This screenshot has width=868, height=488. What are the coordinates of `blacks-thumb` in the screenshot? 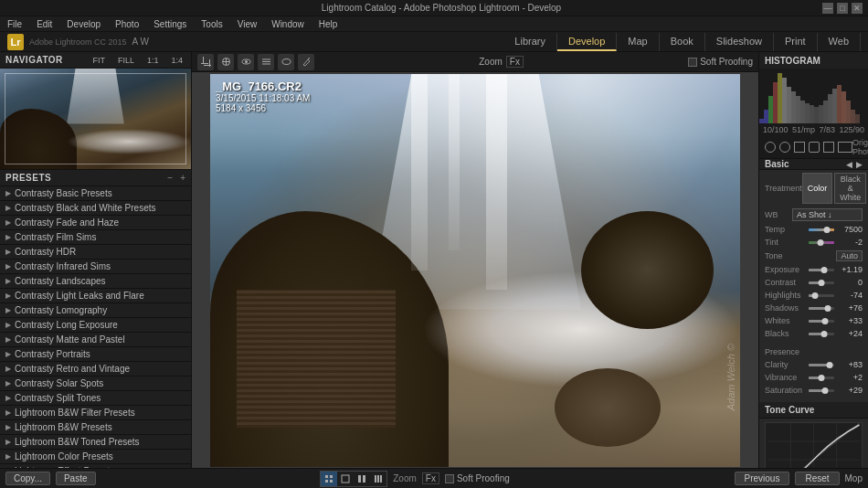 It's located at (824, 334).